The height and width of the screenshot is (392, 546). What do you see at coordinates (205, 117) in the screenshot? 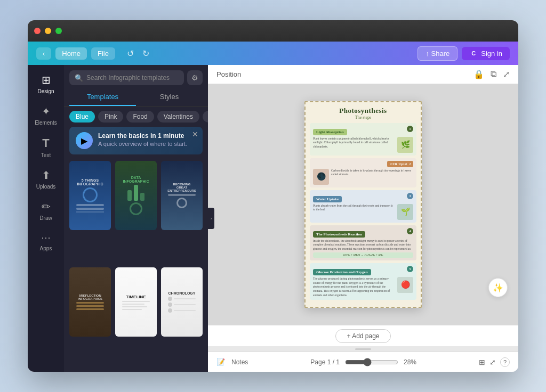
I see `chip-bi: Bi` at bounding box center [205, 117].